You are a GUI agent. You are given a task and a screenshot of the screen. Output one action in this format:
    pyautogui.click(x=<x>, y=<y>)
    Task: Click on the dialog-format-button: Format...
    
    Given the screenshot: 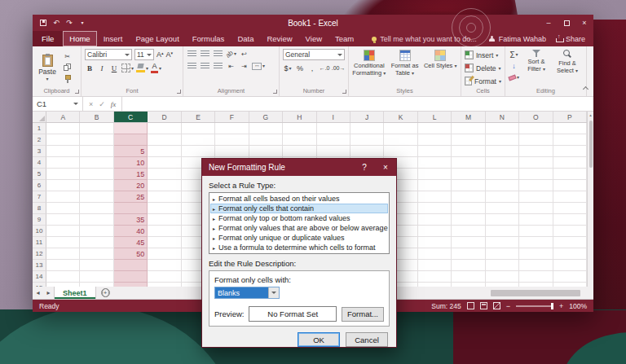 What is the action you would take?
    pyautogui.click(x=363, y=314)
    